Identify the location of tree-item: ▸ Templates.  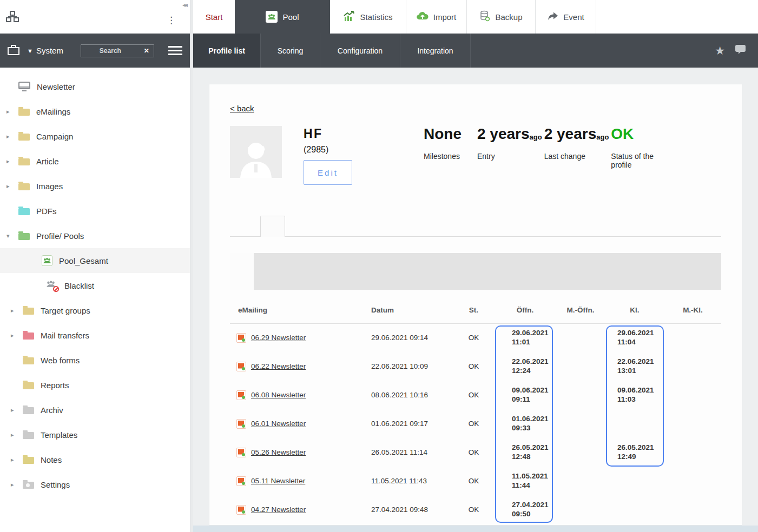
(95, 435).